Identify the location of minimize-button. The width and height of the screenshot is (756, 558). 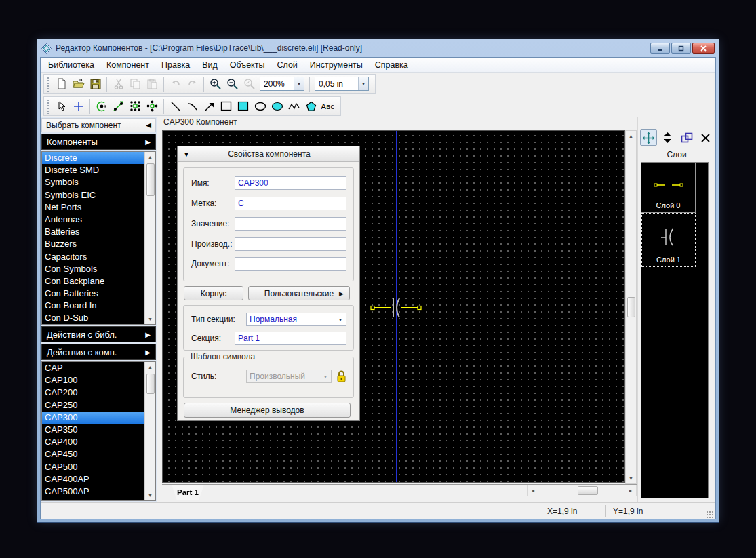
(660, 48).